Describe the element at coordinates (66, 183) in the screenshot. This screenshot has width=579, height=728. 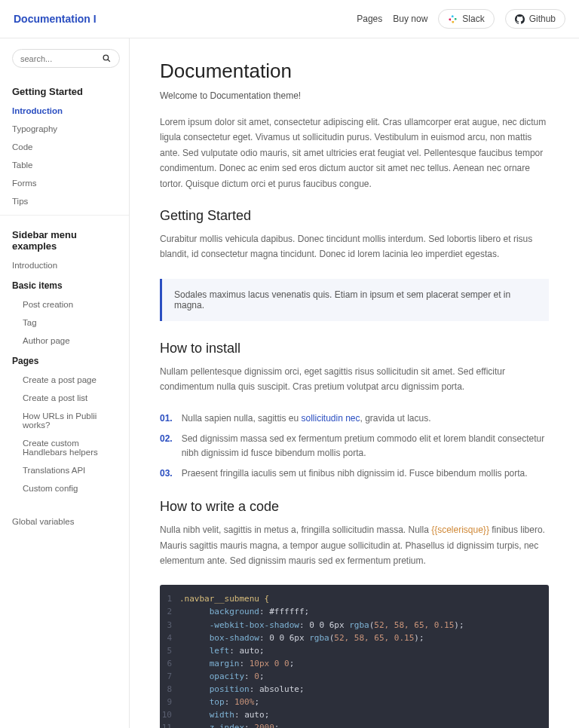
I see `sidebar-item-forms: Forms` at that location.